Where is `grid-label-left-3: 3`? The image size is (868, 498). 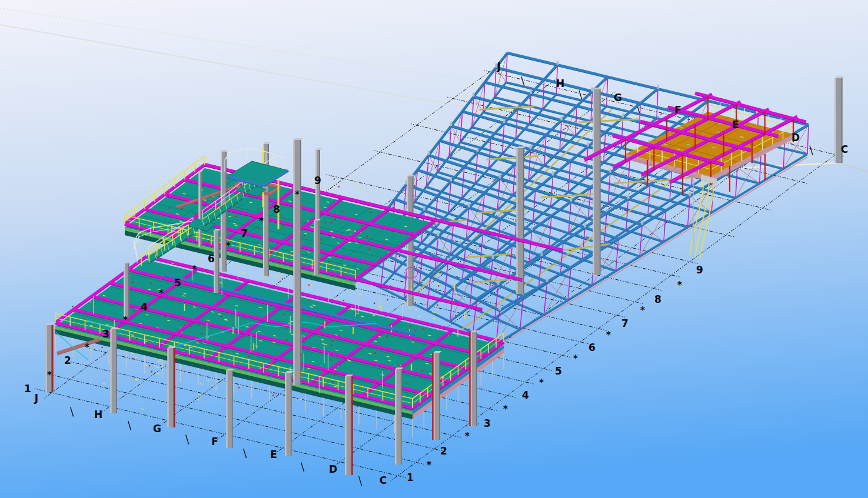 grid-label-left-3: 3 is located at coordinates (106, 334).